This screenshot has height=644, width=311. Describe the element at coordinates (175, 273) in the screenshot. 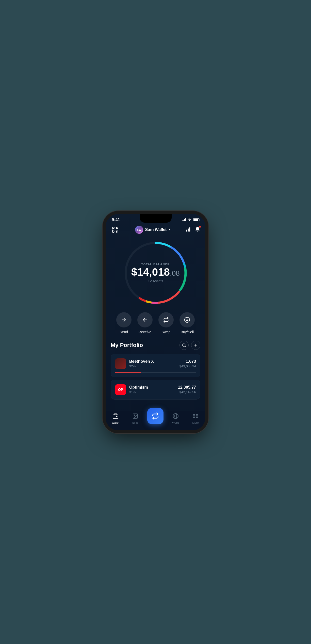

I see `balance-cents: .08` at that location.